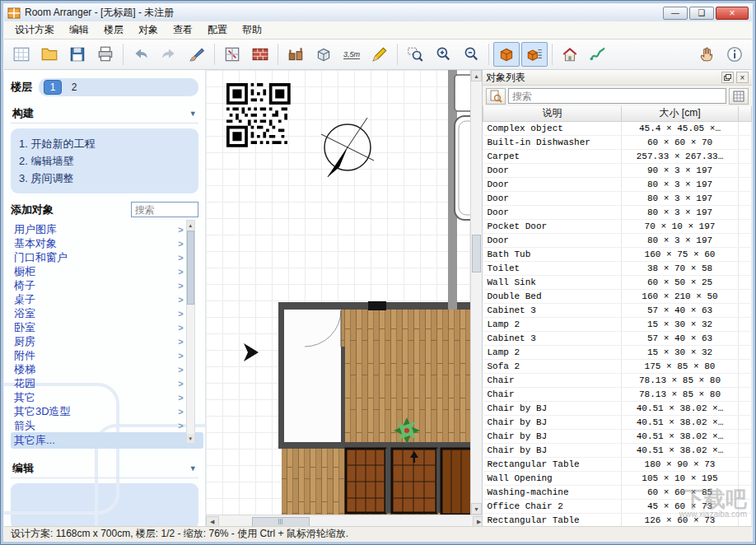  I want to click on category-item: 桌子>, so click(107, 300).